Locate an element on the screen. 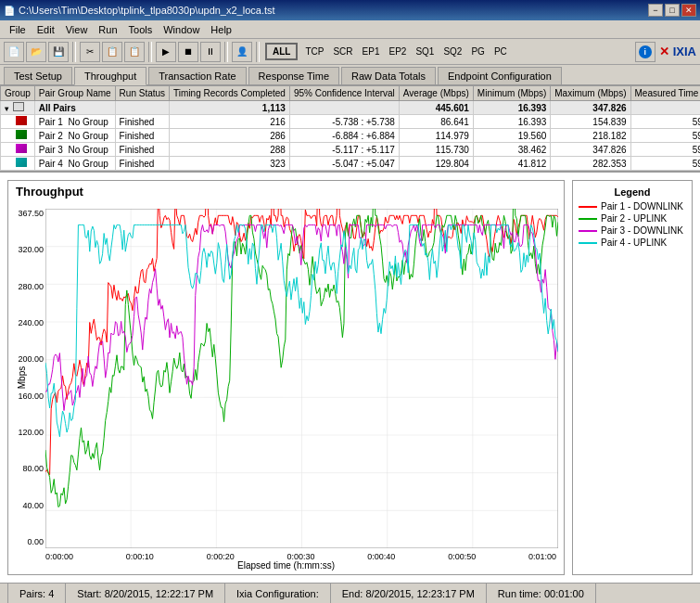  cell-p2-maximum: 218.182 is located at coordinates (591, 135).